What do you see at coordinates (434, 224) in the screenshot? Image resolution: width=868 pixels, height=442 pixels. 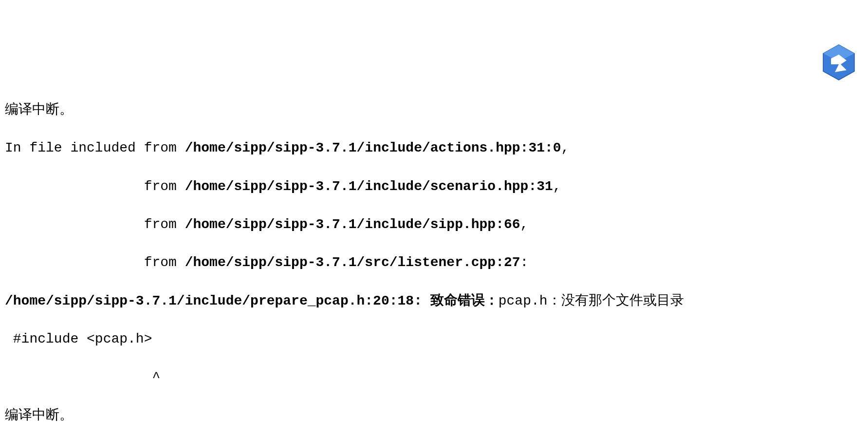 I see `include-chain-3: from /home/sipp/sipp-3.7.1/include/sipp.…` at bounding box center [434, 224].